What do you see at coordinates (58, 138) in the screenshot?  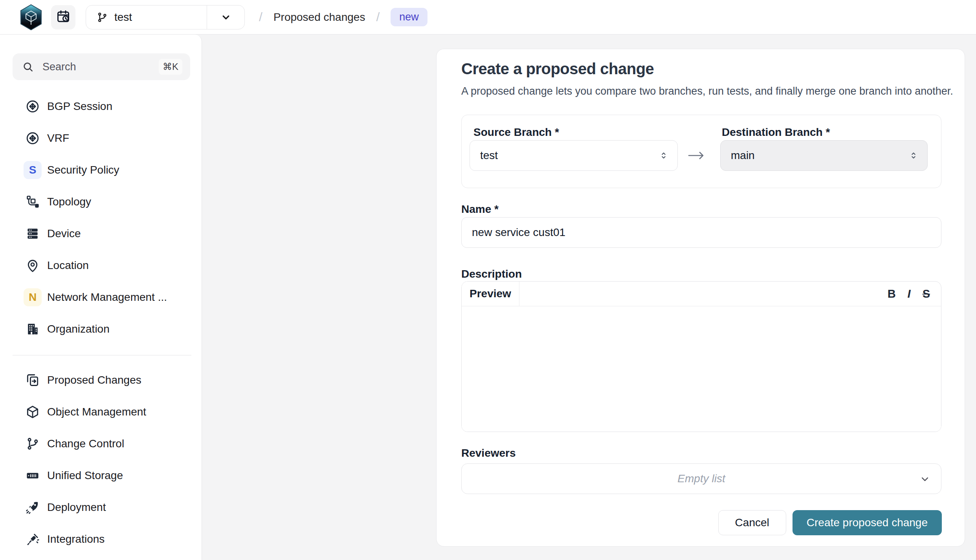 I see `sidebar-item-label: VRF` at bounding box center [58, 138].